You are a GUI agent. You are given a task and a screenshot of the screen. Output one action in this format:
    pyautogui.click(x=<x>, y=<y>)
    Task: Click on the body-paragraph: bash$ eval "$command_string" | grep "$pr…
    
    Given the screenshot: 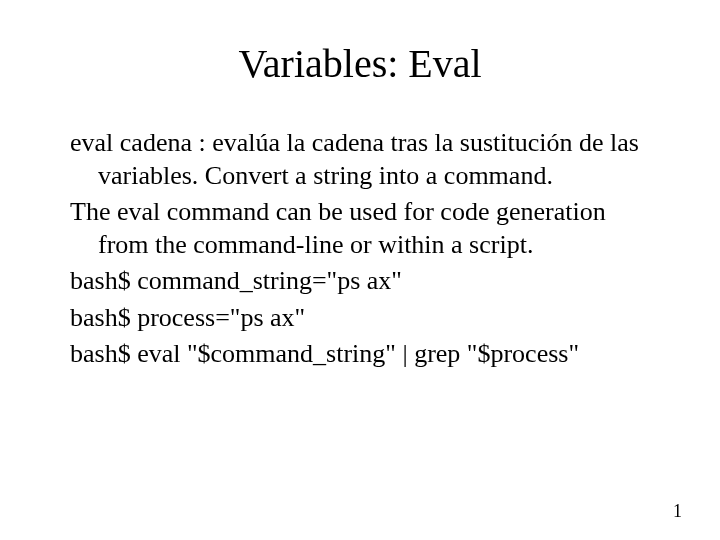 What is the action you would take?
    pyautogui.click(x=360, y=354)
    